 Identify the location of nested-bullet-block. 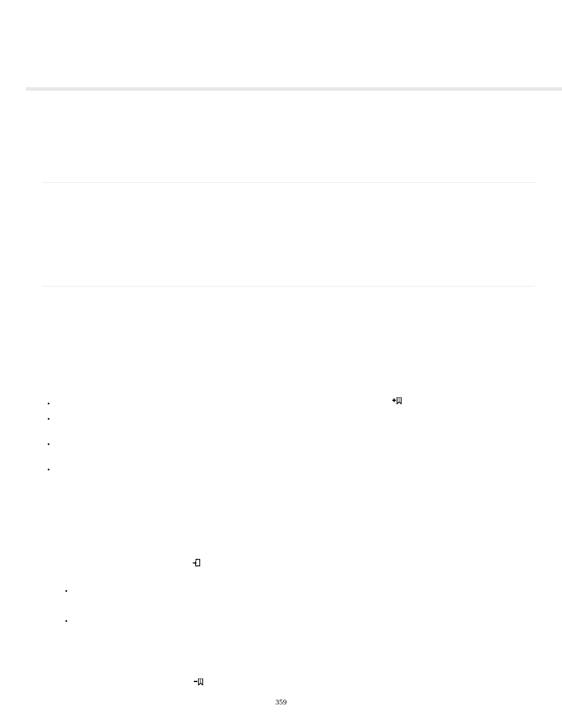
(296, 607).